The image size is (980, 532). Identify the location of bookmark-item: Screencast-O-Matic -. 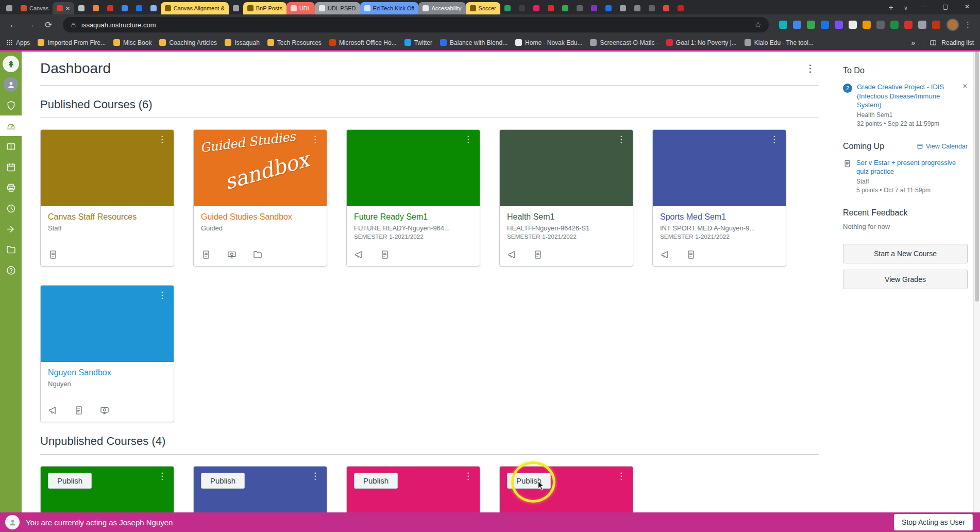
(624, 43).